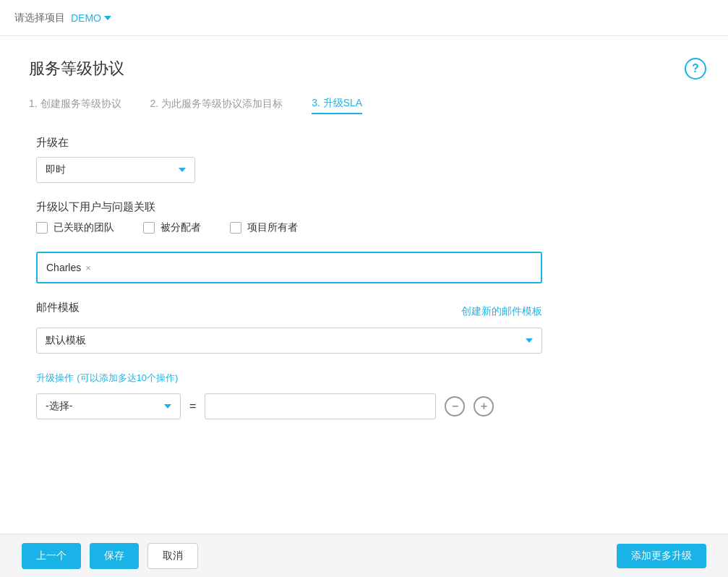 The width and height of the screenshot is (728, 577). I want to click on actions-label: 升级操作 (可以添加多达10个操作), so click(364, 377).